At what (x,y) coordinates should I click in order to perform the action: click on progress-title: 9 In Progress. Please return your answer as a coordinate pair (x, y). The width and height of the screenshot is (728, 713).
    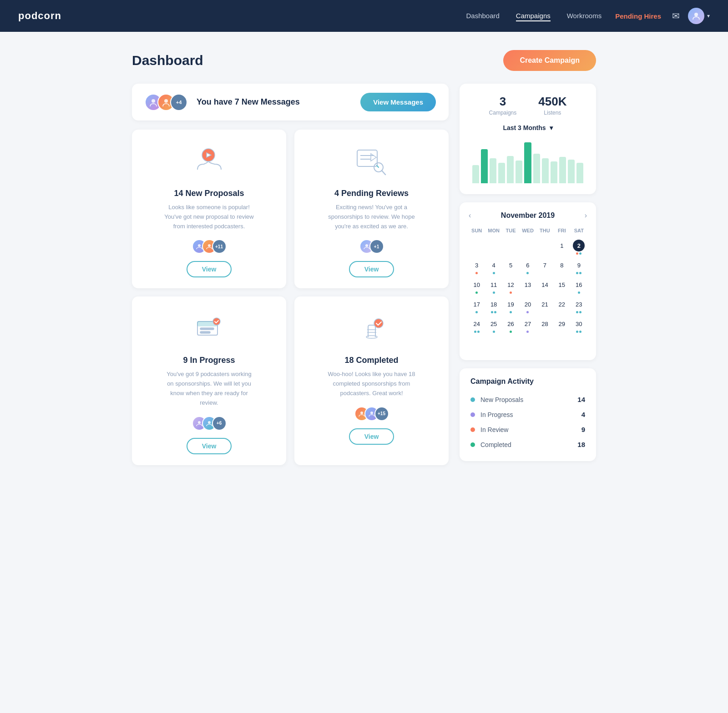
    Looking at the image, I should click on (209, 360).